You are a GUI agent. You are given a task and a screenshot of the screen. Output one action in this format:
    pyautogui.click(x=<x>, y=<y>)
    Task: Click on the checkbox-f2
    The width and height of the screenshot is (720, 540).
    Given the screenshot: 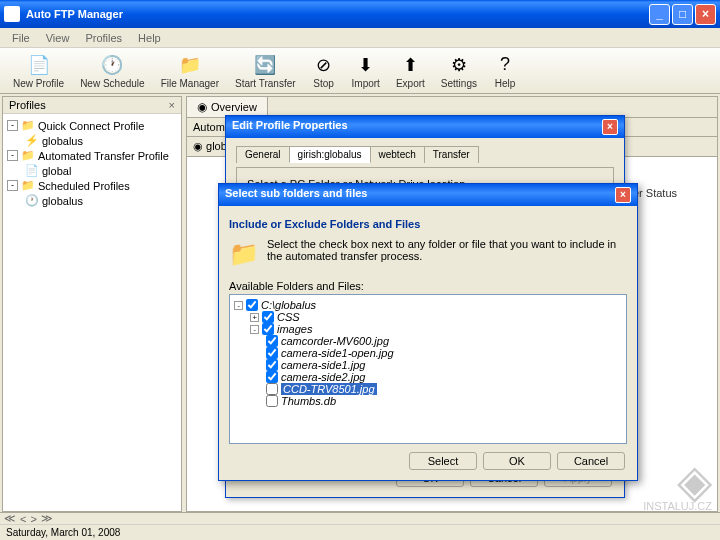 What is the action you would take?
    pyautogui.click(x=272, y=353)
    